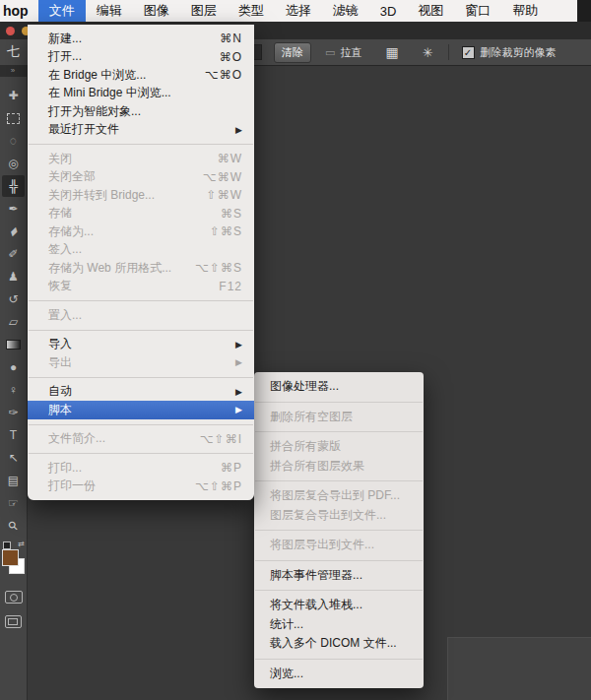 This screenshot has height=700, width=591. I want to click on menu-item: 导入▶, so click(141, 345).